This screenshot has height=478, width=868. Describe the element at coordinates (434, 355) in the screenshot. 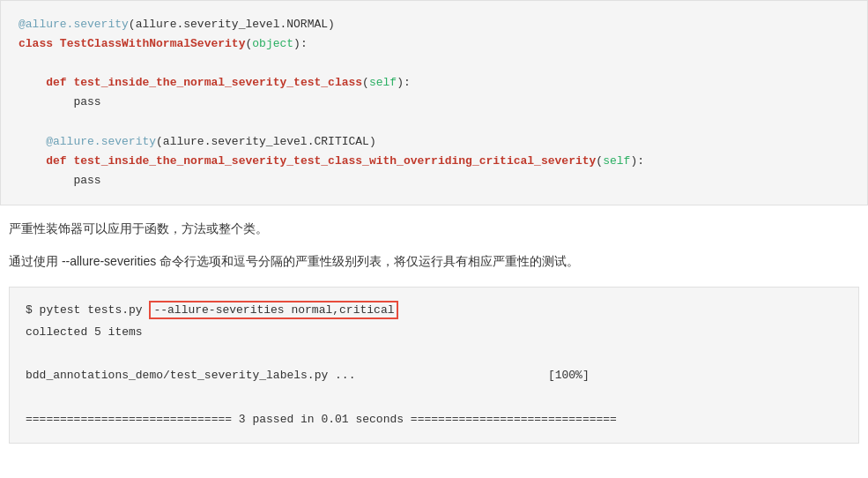

I see `terminal-output-blank1` at that location.